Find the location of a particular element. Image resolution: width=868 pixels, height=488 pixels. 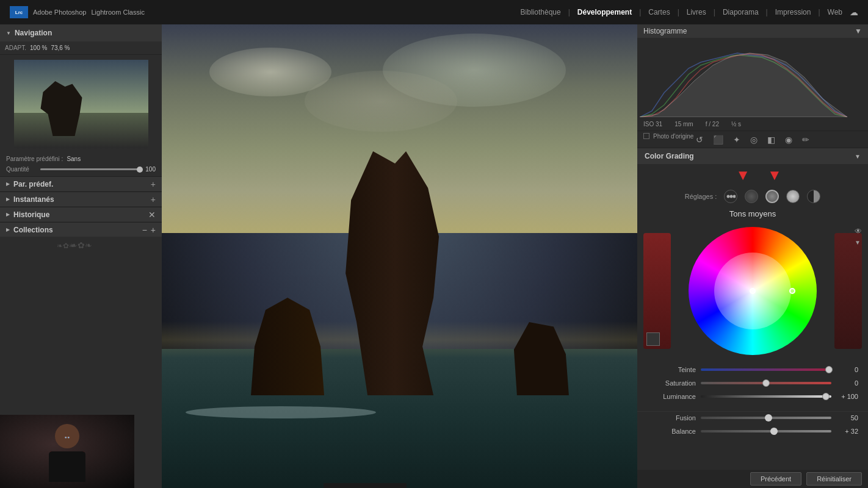

quantite-slider-track is located at coordinates (90, 170).